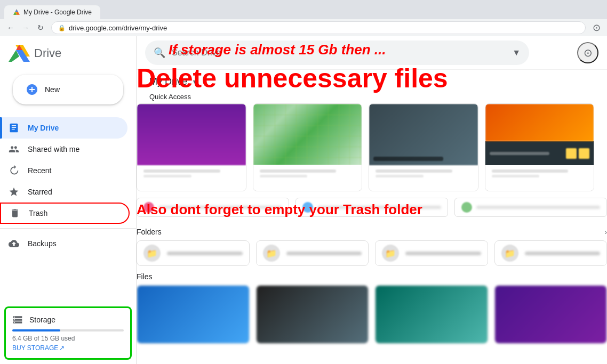 The height and width of the screenshot is (364, 607). I want to click on recent-label: Recent, so click(39, 171).